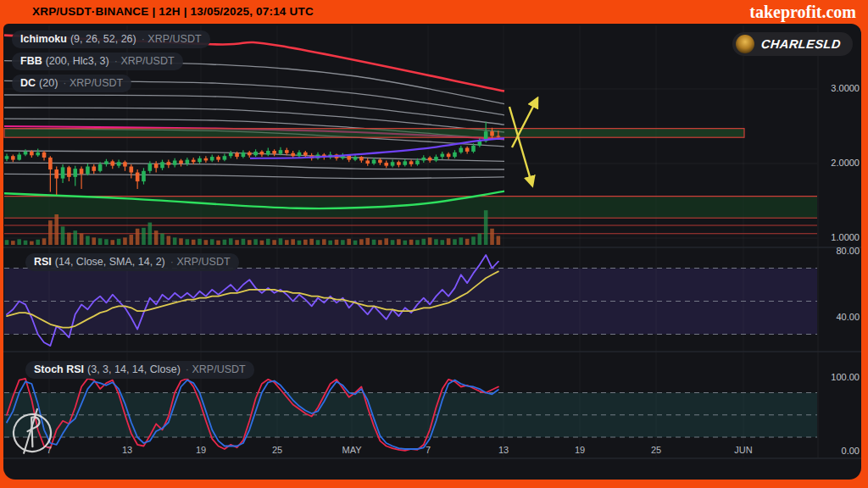 This screenshot has width=868, height=488. What do you see at coordinates (801, 44) in the screenshot?
I see `badge-label: CHARLESLD` at bounding box center [801, 44].